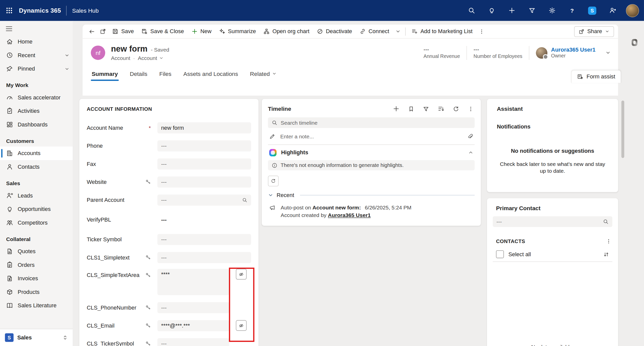  I want to click on timeline-refresh-icon, so click(456, 109).